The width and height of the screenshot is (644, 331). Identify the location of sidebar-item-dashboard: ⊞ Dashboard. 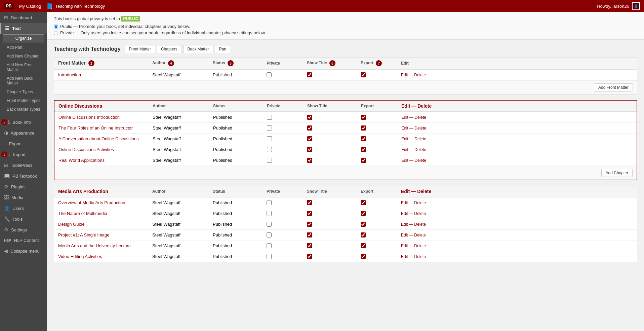
(24, 17).